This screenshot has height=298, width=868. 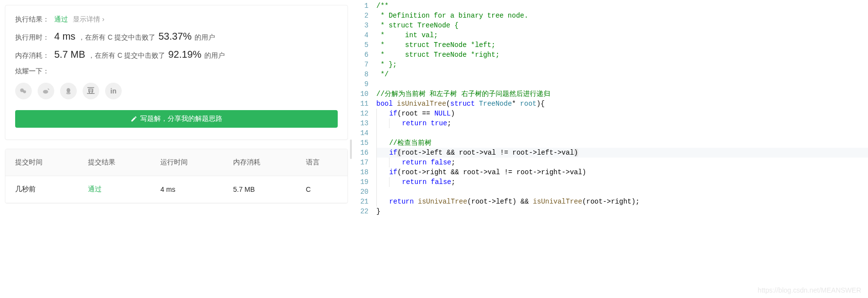 What do you see at coordinates (622, 6) in the screenshot?
I see `code-line: /**` at bounding box center [622, 6].